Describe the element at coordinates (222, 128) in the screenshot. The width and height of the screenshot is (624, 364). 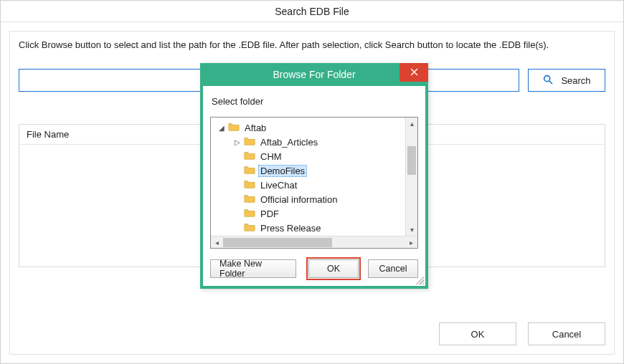
I see `collapse-icon: ◢` at that location.